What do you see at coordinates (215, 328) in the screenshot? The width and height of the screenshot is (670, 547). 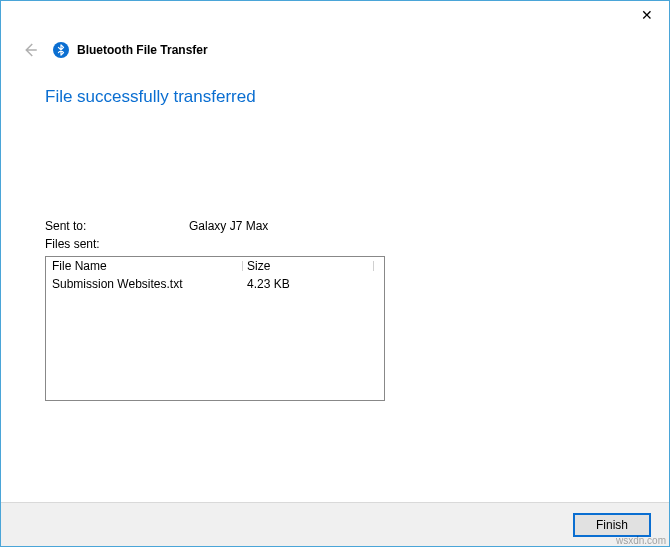 I see `file-table: File Name Size Submission Websites.txt 4…` at bounding box center [215, 328].